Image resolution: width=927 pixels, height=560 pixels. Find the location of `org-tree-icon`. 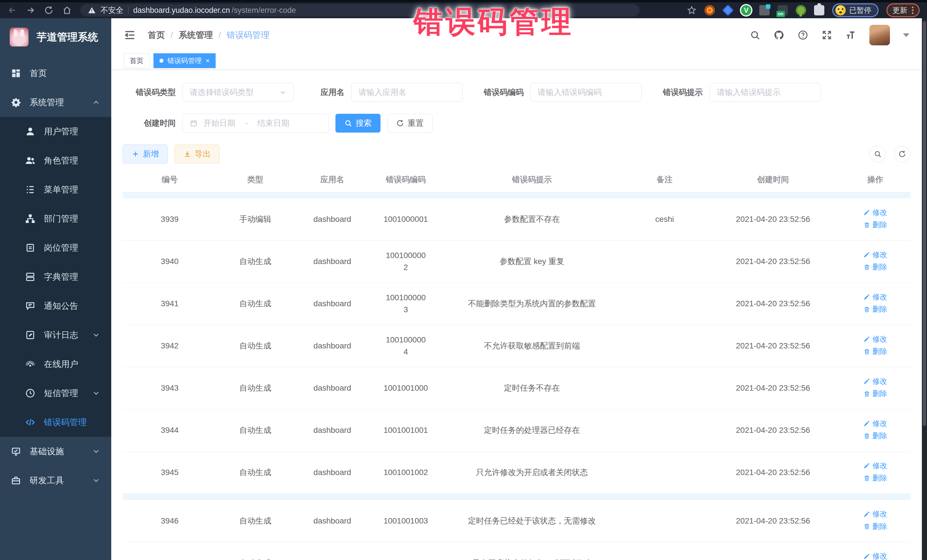

org-tree-icon is located at coordinates (30, 219).